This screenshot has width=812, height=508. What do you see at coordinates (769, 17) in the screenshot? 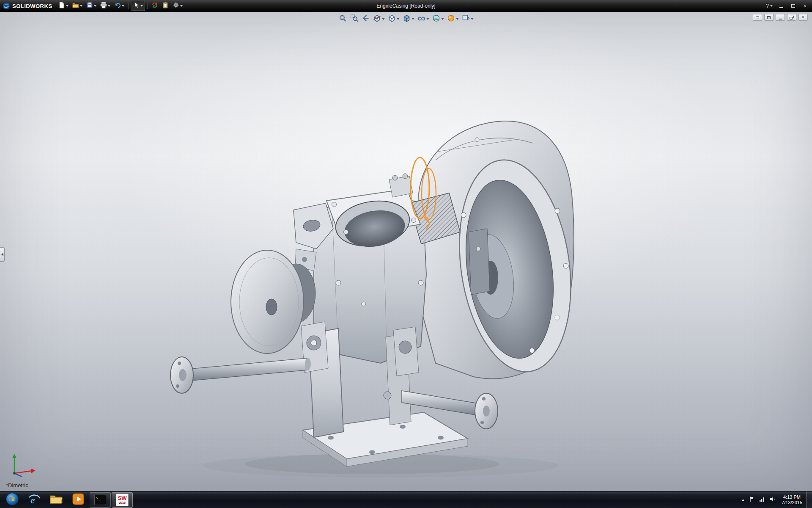
I see `cascade-windows-button` at bounding box center [769, 17].